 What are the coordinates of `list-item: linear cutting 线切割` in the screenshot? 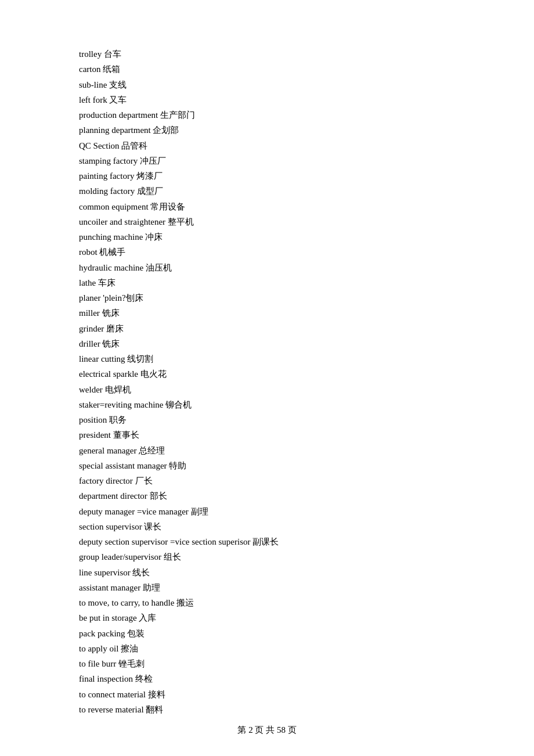 It's located at (267, 359).